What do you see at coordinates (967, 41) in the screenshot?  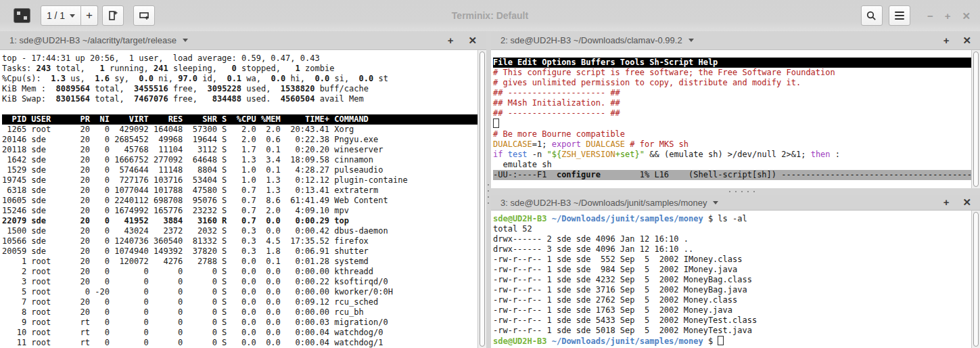 I see `pane2-close-terminal-button: ✕` at bounding box center [967, 41].